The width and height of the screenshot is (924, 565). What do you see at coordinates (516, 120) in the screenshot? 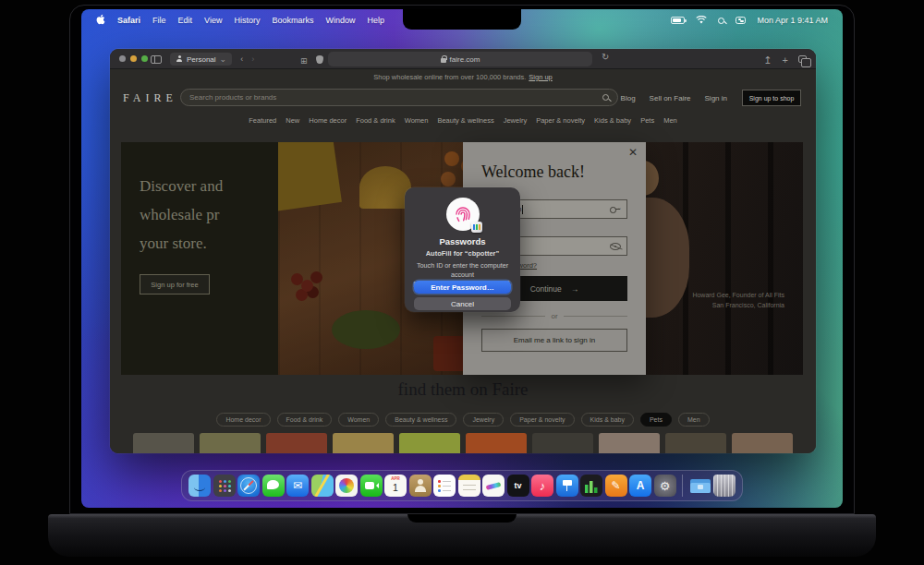
I see `nav-jewelry: Jewelry` at bounding box center [516, 120].